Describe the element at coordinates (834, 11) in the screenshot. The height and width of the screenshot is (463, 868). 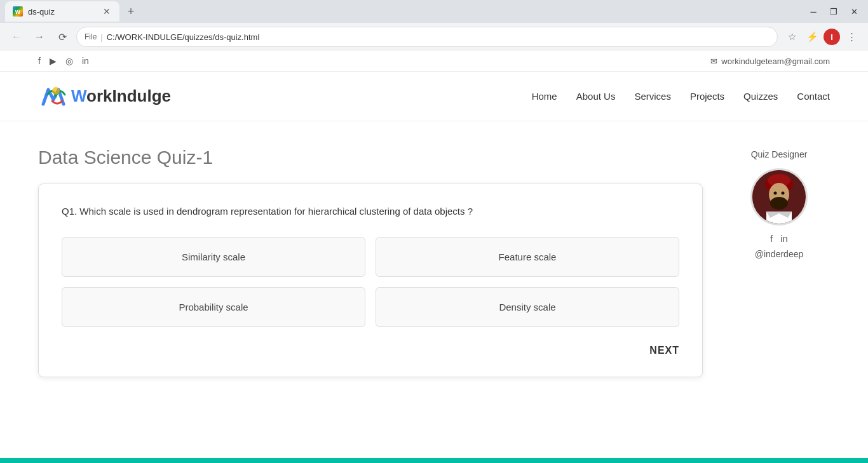
I see `maximize-button: ❐` at that location.